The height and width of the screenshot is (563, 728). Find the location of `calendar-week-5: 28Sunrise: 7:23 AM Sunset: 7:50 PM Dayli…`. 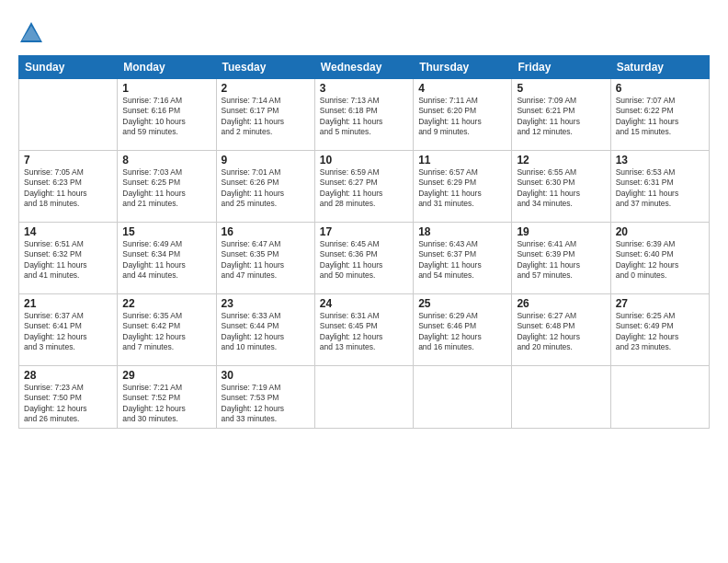

calendar-week-5: 28Sunrise: 7:23 AM Sunset: 7:50 PM Dayli… is located at coordinates (364, 397).